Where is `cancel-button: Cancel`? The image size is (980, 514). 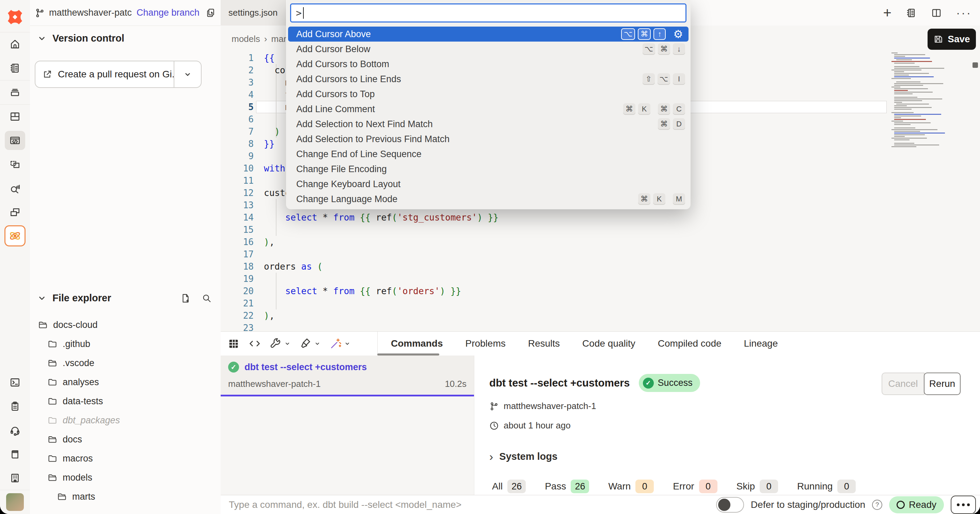
cancel-button: Cancel is located at coordinates (903, 384).